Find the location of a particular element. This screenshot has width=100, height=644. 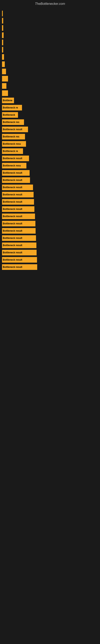

site-title: TheBottlenecker.com is located at coordinates (50, 4).